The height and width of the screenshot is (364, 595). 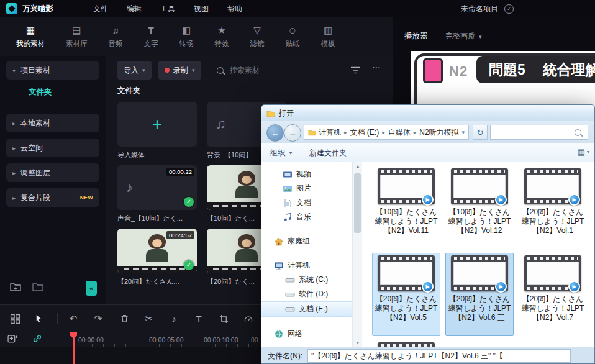 What do you see at coordinates (168, 9) in the screenshot?
I see `menu-tools: 工具` at bounding box center [168, 9].